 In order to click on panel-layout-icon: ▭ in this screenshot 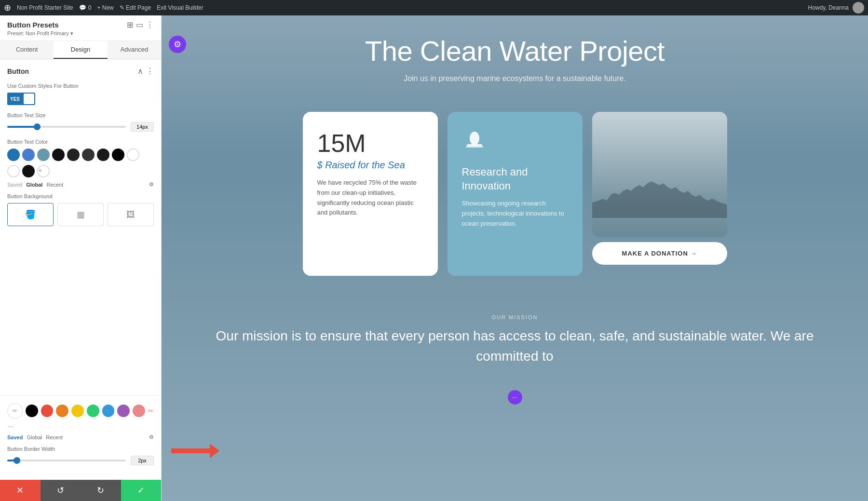, I will do `click(140, 25)`.